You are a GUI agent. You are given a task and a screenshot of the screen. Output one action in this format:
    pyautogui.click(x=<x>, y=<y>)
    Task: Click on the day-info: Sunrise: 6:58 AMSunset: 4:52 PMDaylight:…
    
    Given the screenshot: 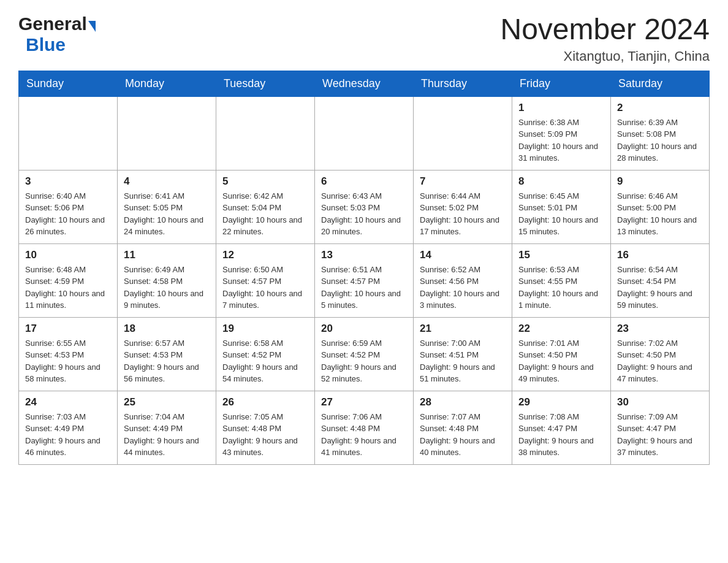 What is the action you would take?
    pyautogui.click(x=265, y=361)
    